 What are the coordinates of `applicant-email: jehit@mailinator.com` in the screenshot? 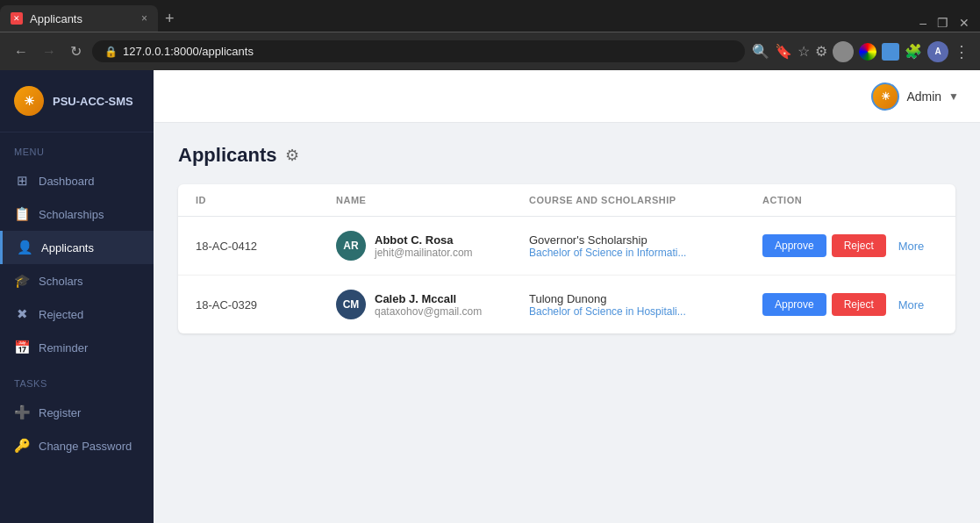 It's located at (424, 253).